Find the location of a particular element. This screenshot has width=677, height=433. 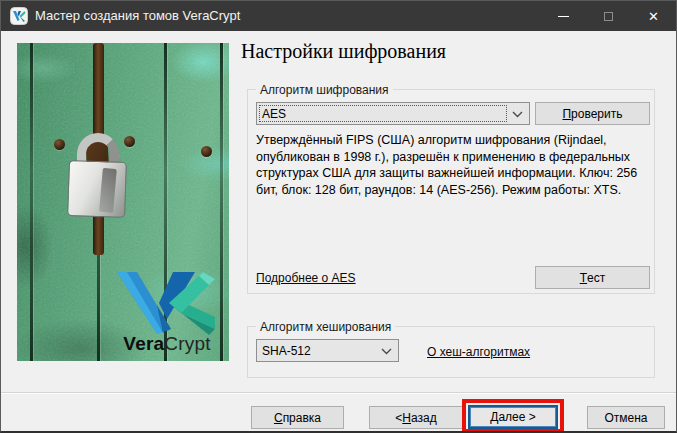

close-button: ✕ is located at coordinates (654, 16).